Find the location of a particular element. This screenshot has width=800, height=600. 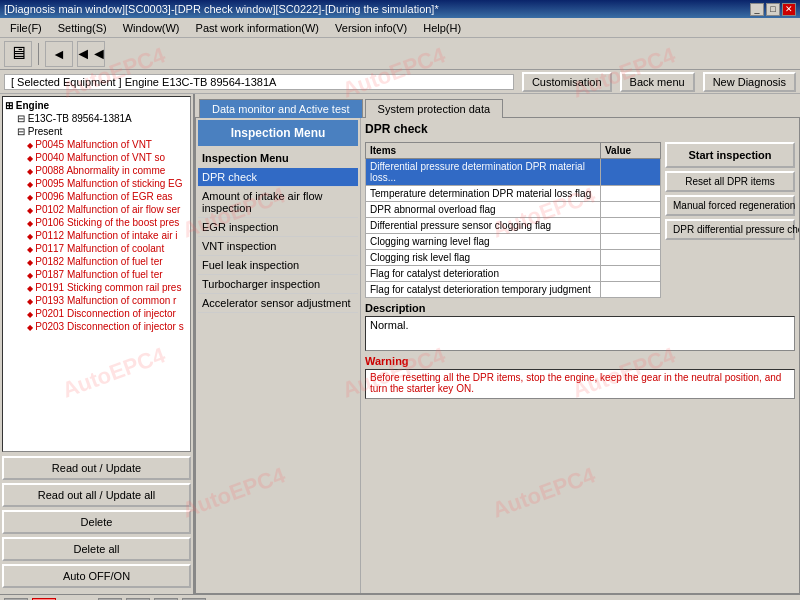

row-item: Flag for catalyst deterioration is located at coordinates (484, 274).